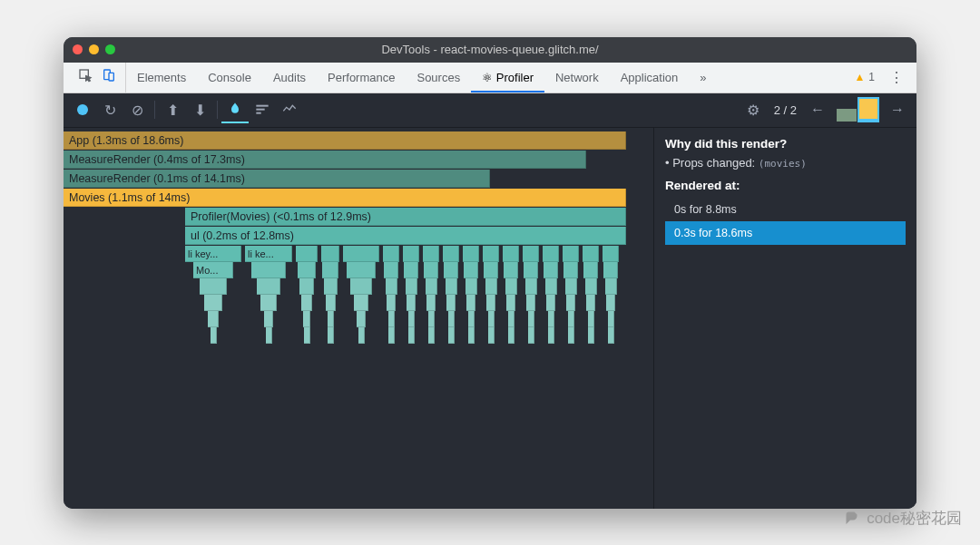 The width and height of the screenshot is (980, 545). Describe the element at coordinates (262, 110) in the screenshot. I see `ranked-tab` at that location.